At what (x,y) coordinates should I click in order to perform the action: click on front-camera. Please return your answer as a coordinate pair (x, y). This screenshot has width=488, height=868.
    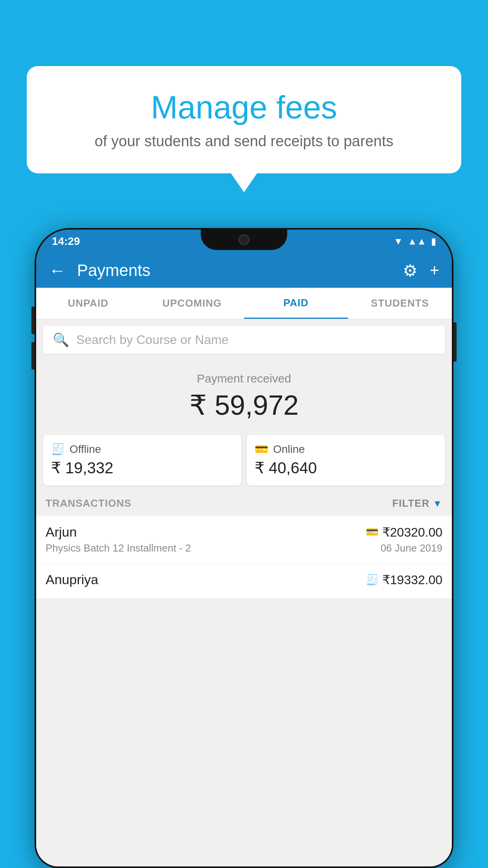
    Looking at the image, I should click on (244, 240).